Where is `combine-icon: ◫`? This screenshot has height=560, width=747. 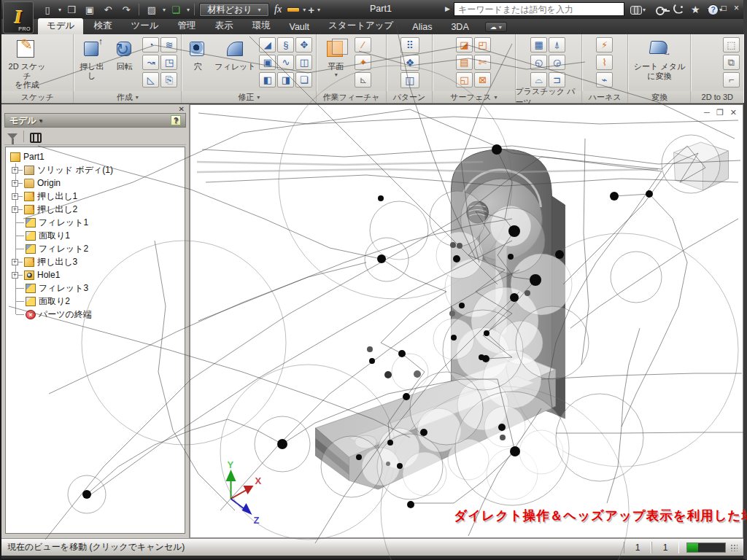
combine-icon: ◫ is located at coordinates (303, 63).